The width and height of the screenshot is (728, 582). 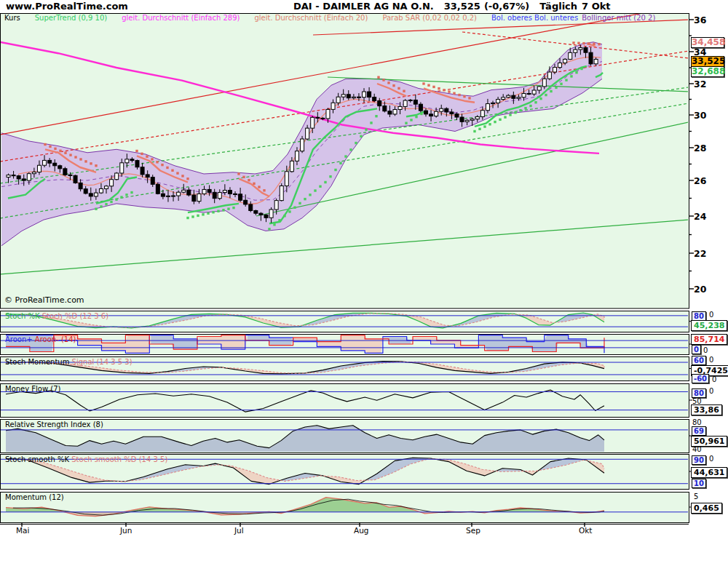 I want to click on scale-fragment: 80, so click(x=697, y=422).